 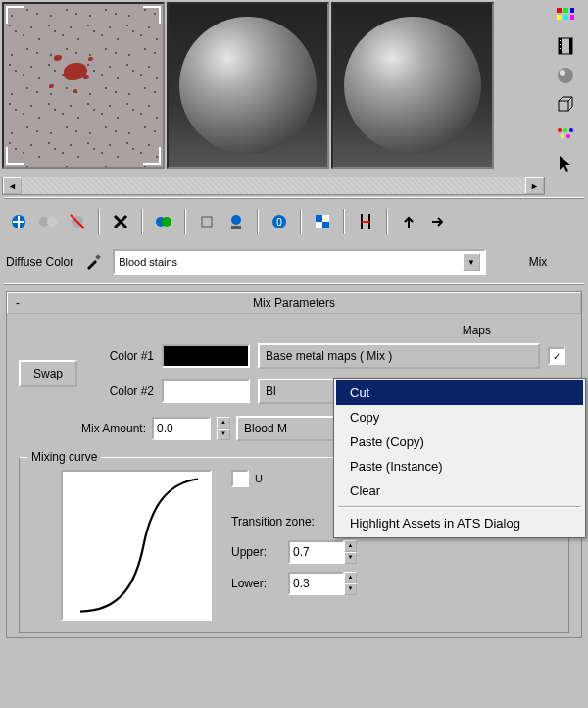 What do you see at coordinates (181, 429) in the screenshot?
I see `mix-amount-input` at bounding box center [181, 429].